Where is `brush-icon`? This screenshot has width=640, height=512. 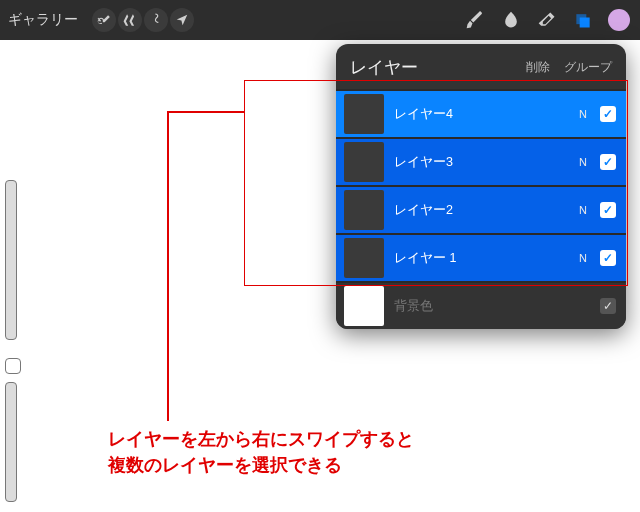 brush-icon is located at coordinates (475, 20).